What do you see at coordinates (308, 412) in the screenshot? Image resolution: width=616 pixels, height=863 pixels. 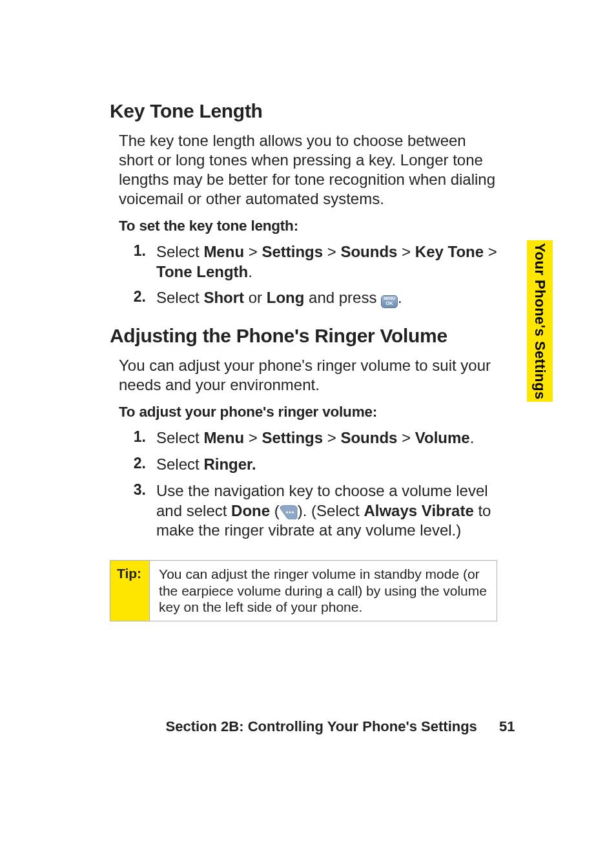 I see `procedure-lead-ringer: To adjust your phone's ringer volume:` at bounding box center [308, 412].